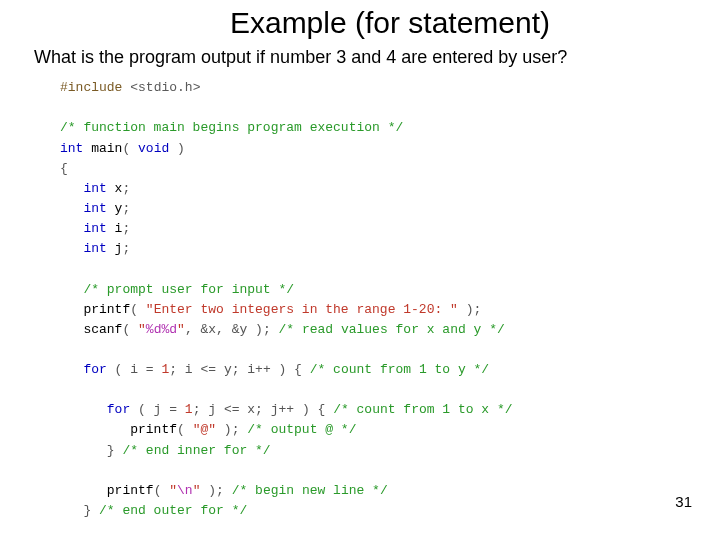  I want to click on comment-nl: /* begin new line */, so click(306, 490).